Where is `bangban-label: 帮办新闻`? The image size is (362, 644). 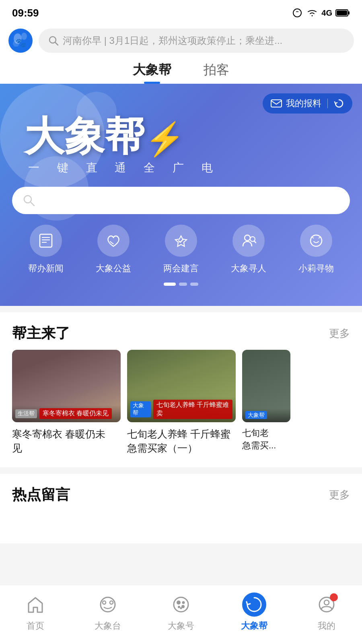 bangban-label: 帮办新闻 is located at coordinates (46, 268).